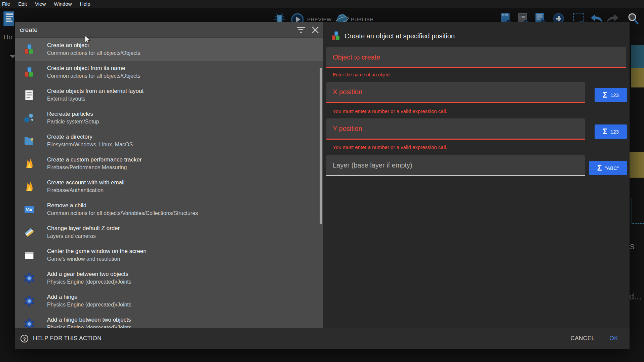 This screenshot has height=362, width=644. I want to click on layer-field: Layer (base layer if empty), so click(456, 166).